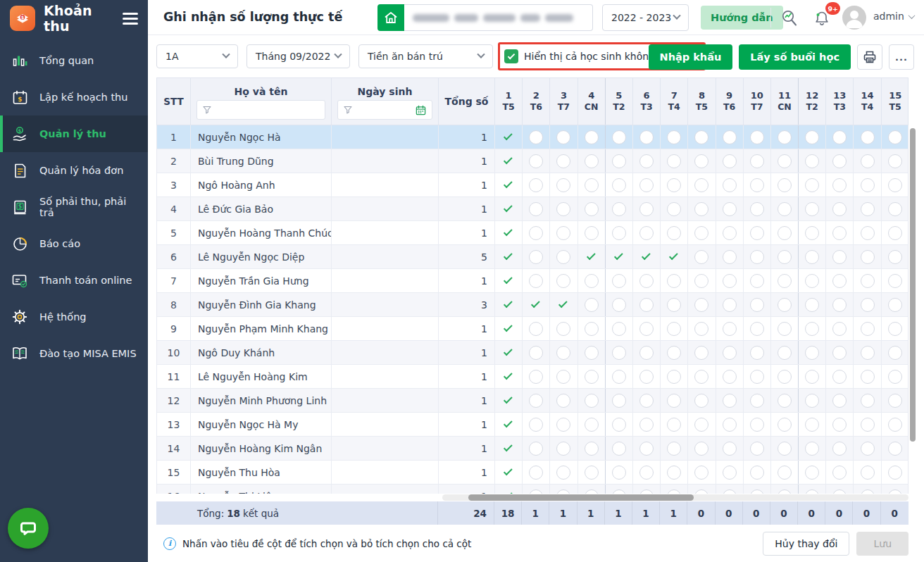 This screenshot has height=562, width=924. I want to click on dob-filter, so click(385, 110).